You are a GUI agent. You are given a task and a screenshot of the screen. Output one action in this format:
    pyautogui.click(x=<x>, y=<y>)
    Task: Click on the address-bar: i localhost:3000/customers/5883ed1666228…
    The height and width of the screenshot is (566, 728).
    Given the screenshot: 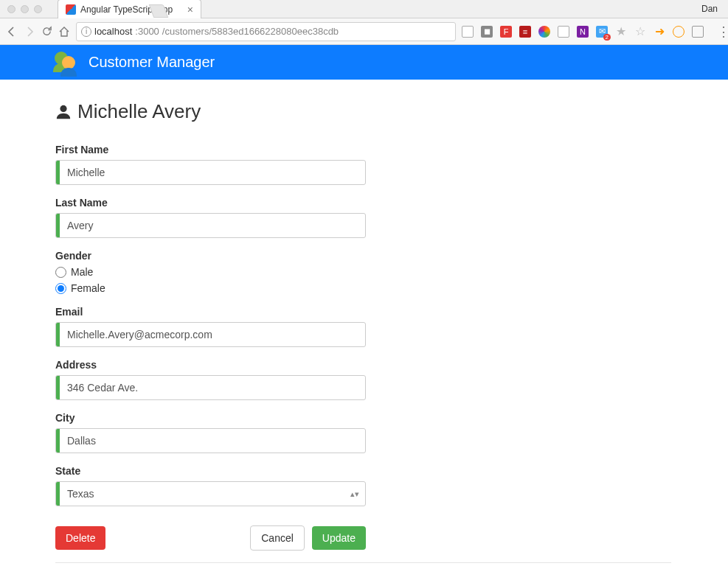 What is the action you would take?
    pyautogui.click(x=266, y=32)
    